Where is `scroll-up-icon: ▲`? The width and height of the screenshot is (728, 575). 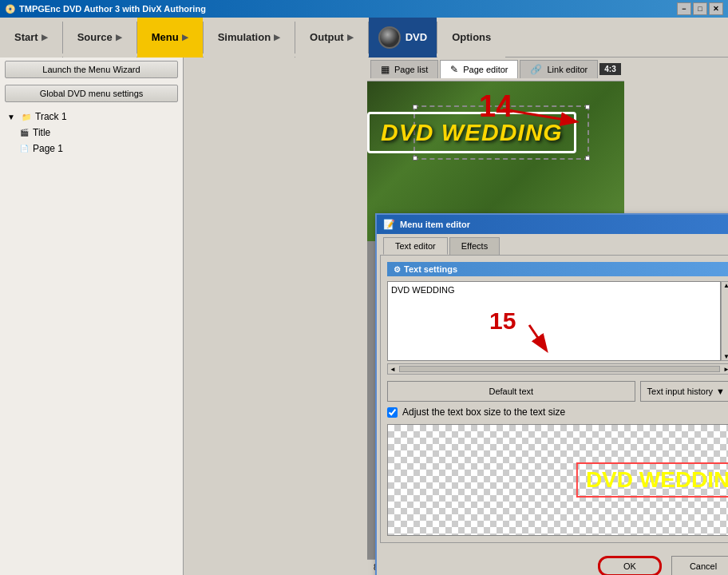
scroll-up-icon: ▲ is located at coordinates (726, 286).